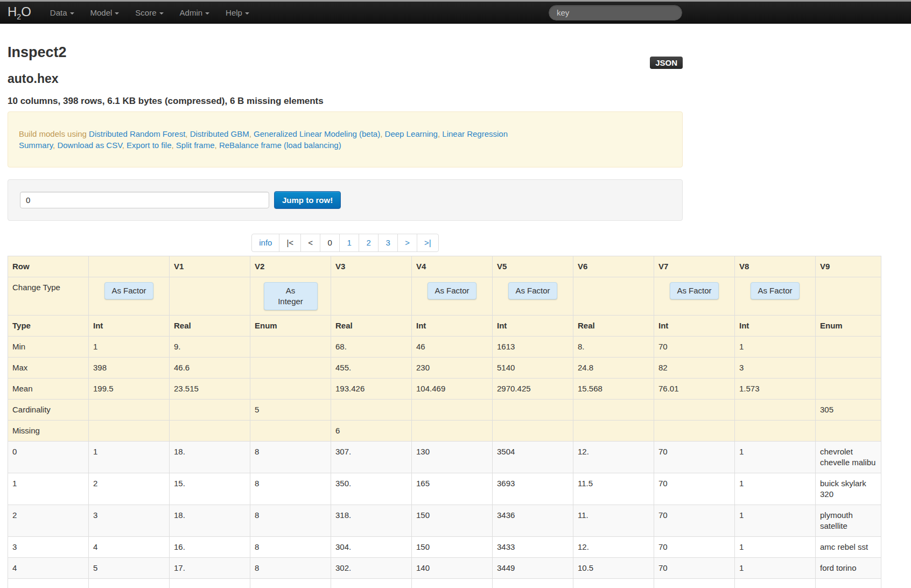 The height and width of the screenshot is (588, 911). What do you see at coordinates (372, 547) in the screenshot?
I see `table-cell: 304.` at bounding box center [372, 547].